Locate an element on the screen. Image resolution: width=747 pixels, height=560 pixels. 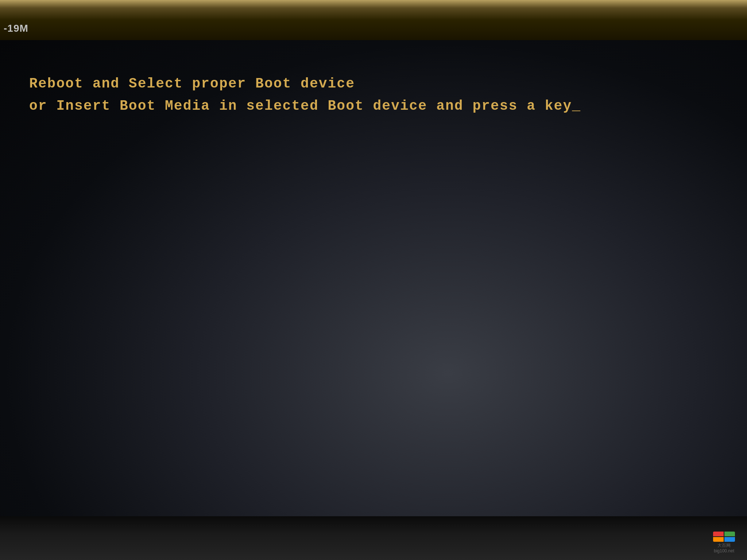
top-bezel: -19M is located at coordinates (374, 20).